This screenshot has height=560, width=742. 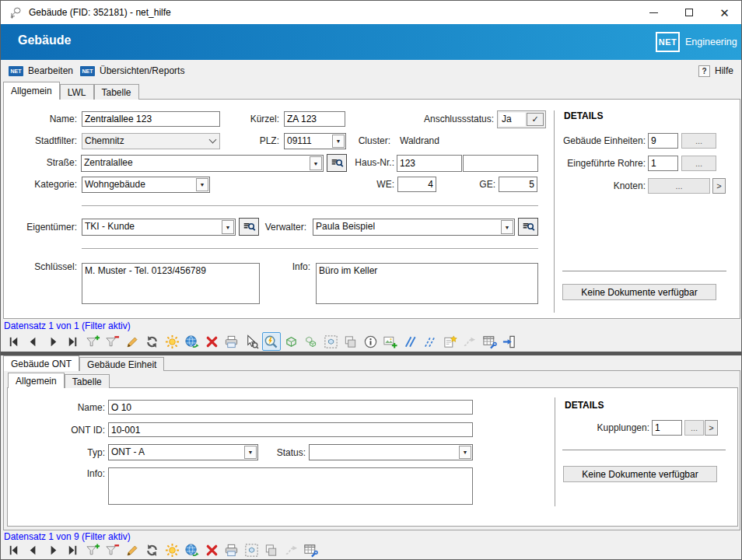 What do you see at coordinates (132, 71) in the screenshot?
I see `menu-item-uebersichten-reports: NET Übersichten/Reports` at bounding box center [132, 71].